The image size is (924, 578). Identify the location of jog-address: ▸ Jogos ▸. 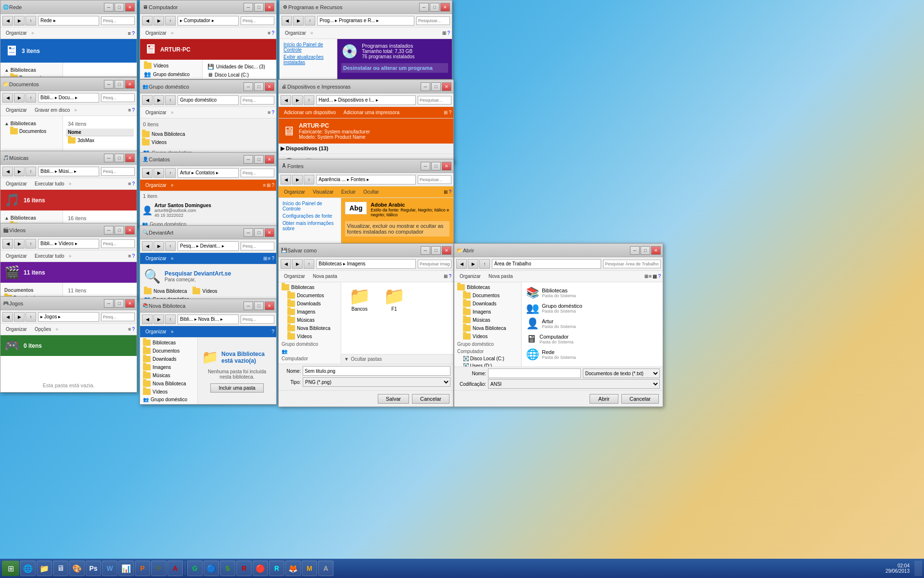
(68, 317).